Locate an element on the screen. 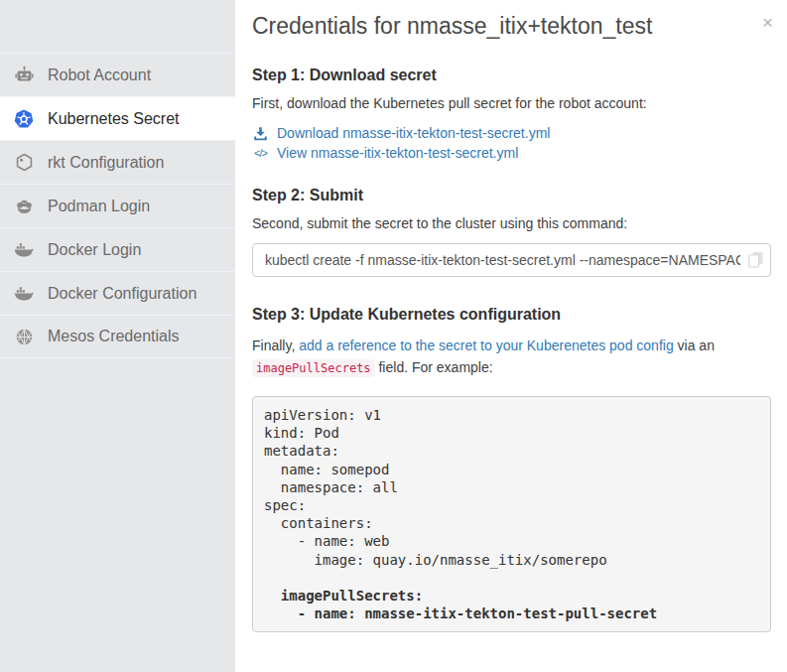 This screenshot has height=672, width=787. sidebar-item-label: Mesos Credentials is located at coordinates (113, 336).